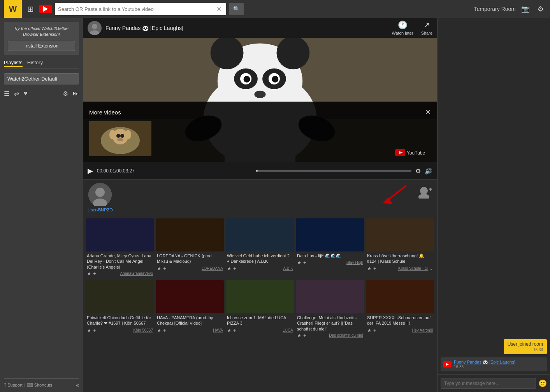  I want to click on card-star-btn-2: ★, so click(229, 269).